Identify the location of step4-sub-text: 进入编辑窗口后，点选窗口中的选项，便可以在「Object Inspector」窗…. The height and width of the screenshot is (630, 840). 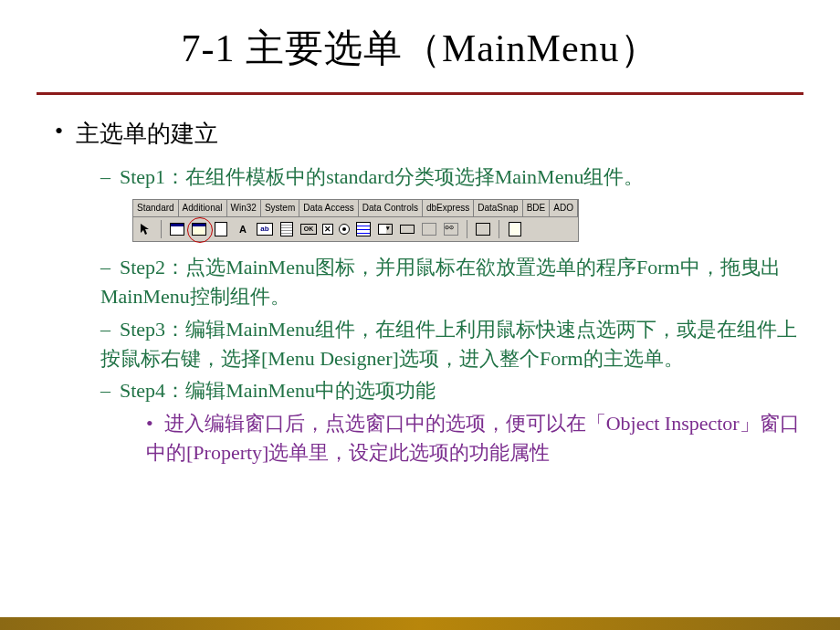
(473, 438).